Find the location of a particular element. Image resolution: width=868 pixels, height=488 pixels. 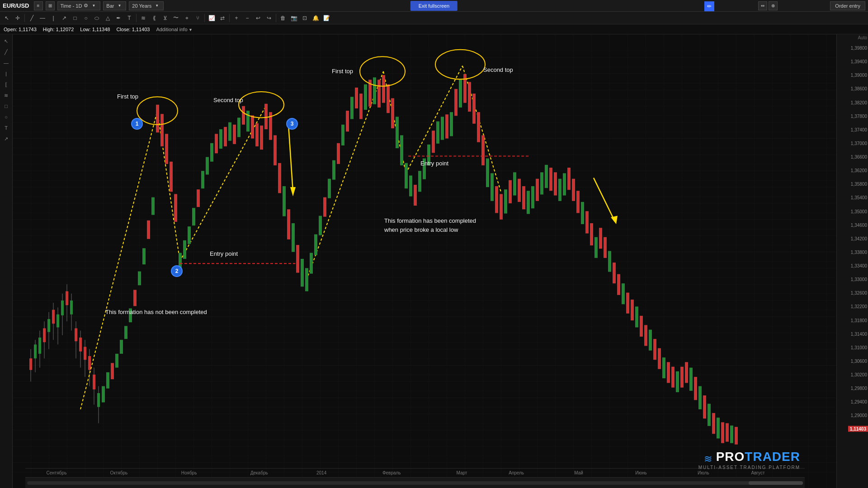

redo-icon: ↪ is located at coordinates (269, 18).